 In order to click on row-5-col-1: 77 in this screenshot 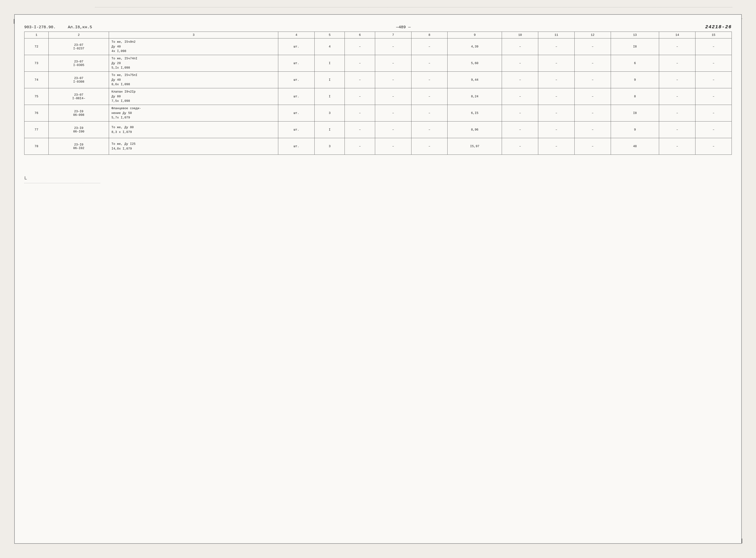, I will do `click(36, 130)`.